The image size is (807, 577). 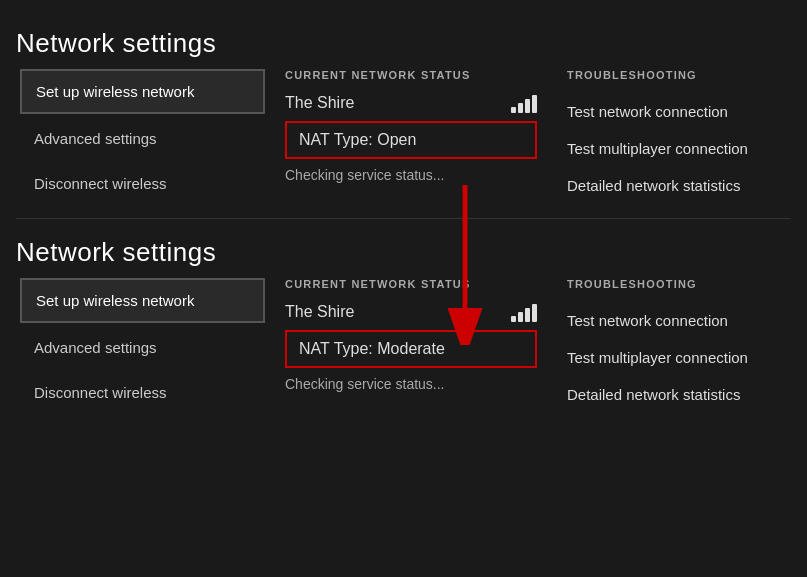 What do you see at coordinates (320, 312) in the screenshot?
I see `panel-2-network-name: The Shire` at bounding box center [320, 312].